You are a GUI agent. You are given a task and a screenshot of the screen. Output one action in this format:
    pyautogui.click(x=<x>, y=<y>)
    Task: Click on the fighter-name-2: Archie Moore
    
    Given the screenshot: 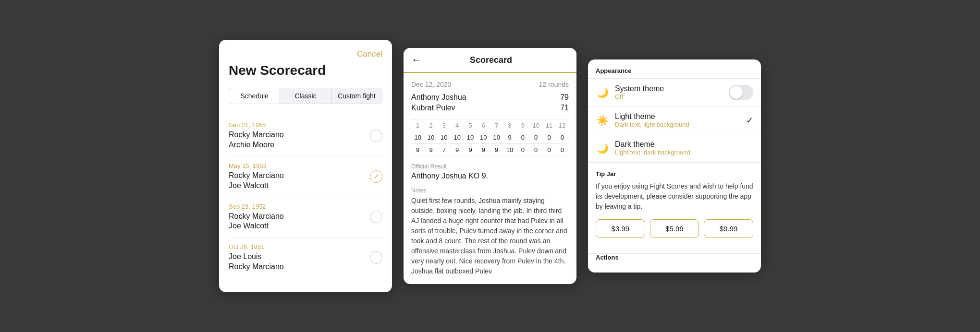 What is the action you would take?
    pyautogui.click(x=257, y=145)
    